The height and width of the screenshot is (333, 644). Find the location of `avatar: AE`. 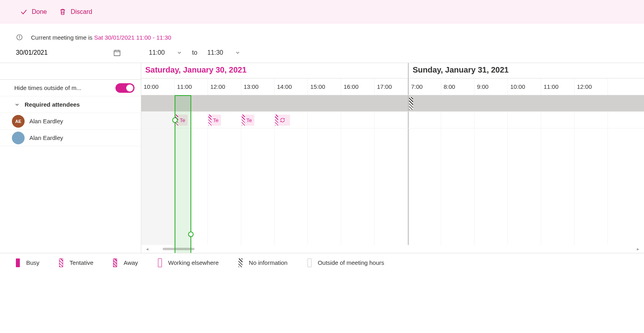

avatar: AE is located at coordinates (18, 121).